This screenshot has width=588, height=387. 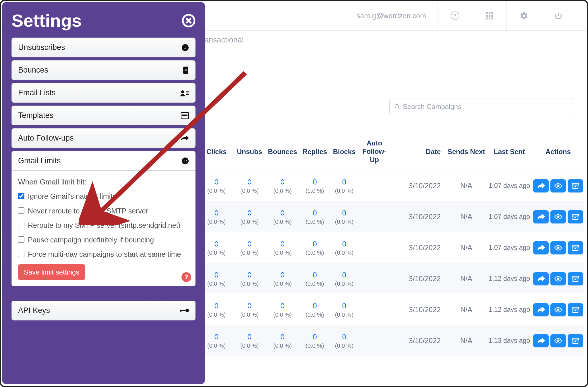 I want to click on forward-icon, so click(x=185, y=138).